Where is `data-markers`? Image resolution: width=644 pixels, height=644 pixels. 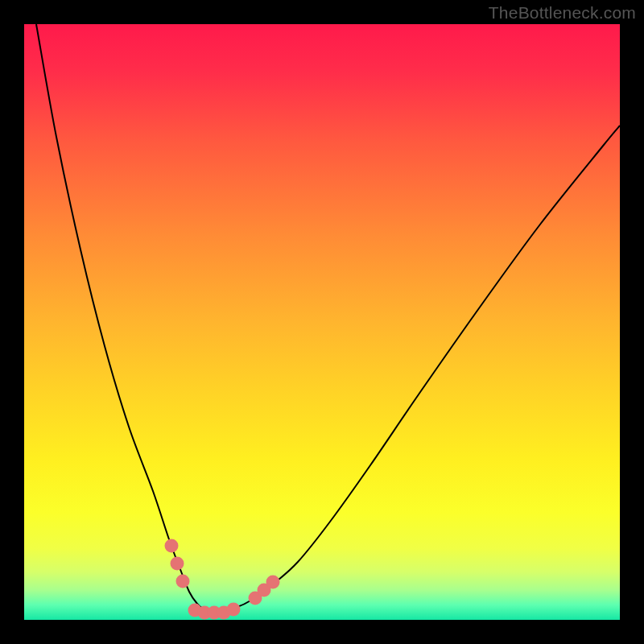 data-markers is located at coordinates (222, 580).